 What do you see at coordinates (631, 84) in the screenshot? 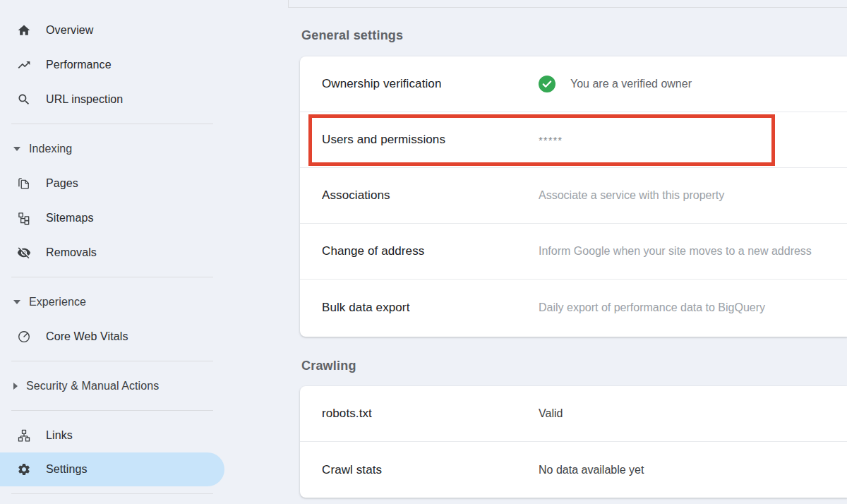
I see `row-value: You are a verified owner` at bounding box center [631, 84].